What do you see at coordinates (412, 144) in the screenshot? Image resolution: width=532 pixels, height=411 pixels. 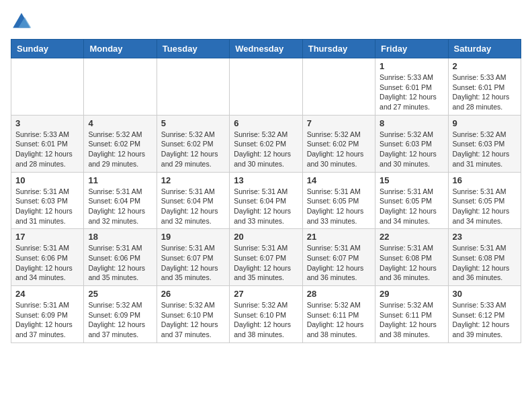 I see `calendar-cell: 8Sunrise: 5:32 AM Sunset: 6:03 PM Daylig…` at bounding box center [412, 144].